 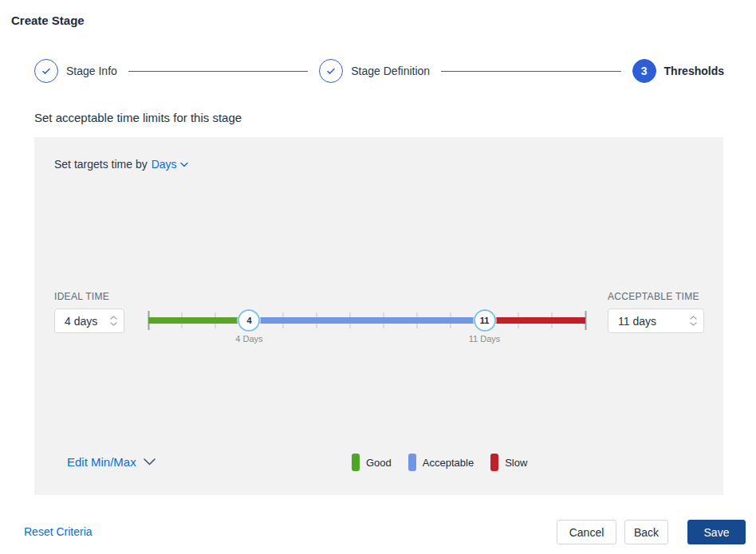 I want to click on slider-segment-good, so click(x=199, y=320).